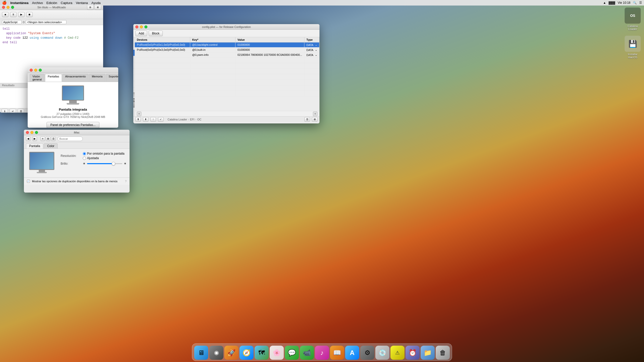 The height and width of the screenshot is (362, 644). I want to click on config-table-body: PciRoot(0x0)/Pci(0x1,0x0)/Pci(0x0,0x0) @…, so click(227, 77).